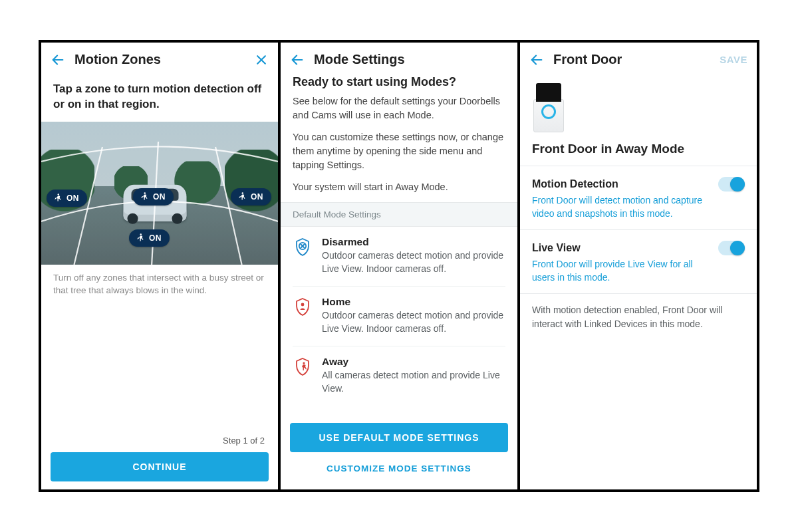 This screenshot has height=532, width=798. What do you see at coordinates (733, 60) in the screenshot?
I see `save-button: SAVE` at bounding box center [733, 60].